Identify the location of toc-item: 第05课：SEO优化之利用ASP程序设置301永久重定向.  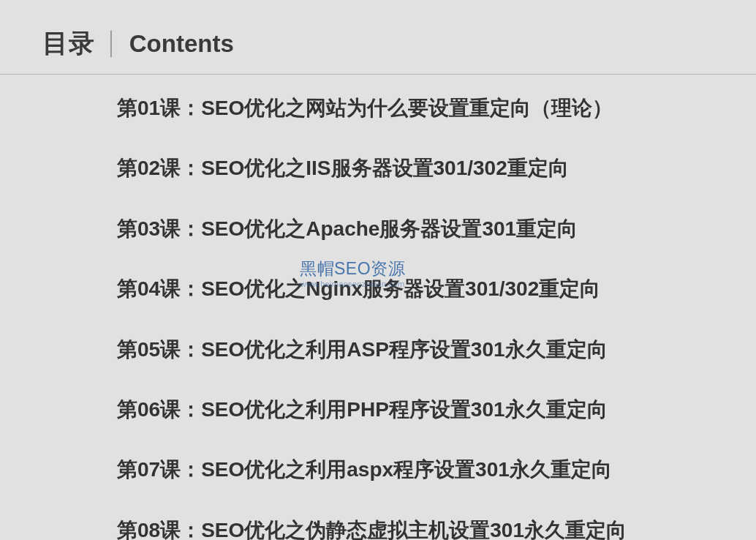
(436, 350).